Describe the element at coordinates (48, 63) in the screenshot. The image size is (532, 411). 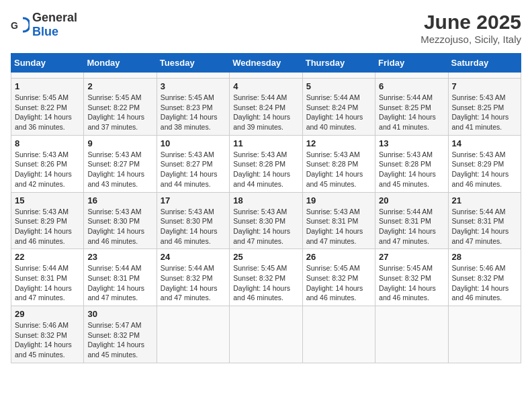
I see `header-sunday: Sunday` at that location.